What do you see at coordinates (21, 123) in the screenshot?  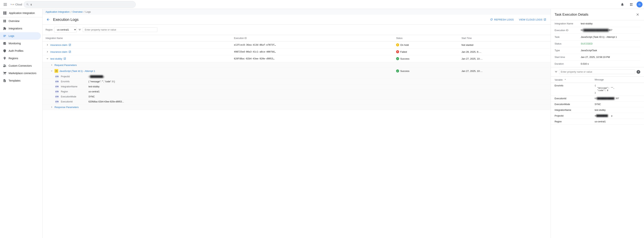 I see `sidebar: Application Integration Overview Integra…` at bounding box center [21, 123].